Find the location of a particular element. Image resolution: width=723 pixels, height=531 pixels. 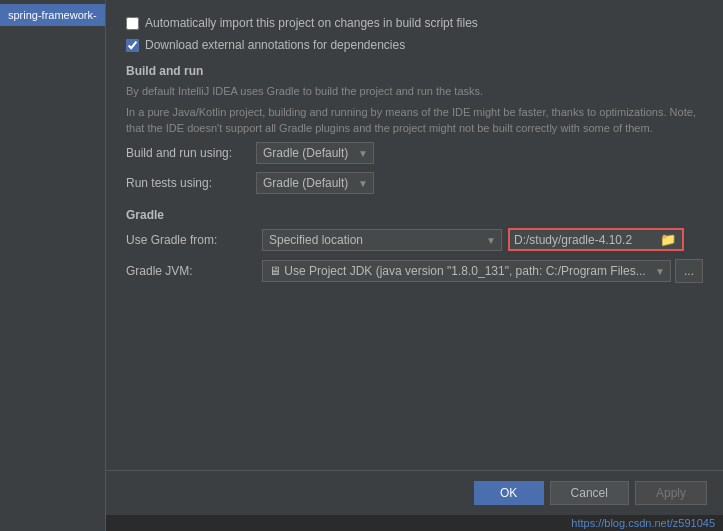

download-annotations-row: Download external annotations for depend… is located at coordinates (414, 45).